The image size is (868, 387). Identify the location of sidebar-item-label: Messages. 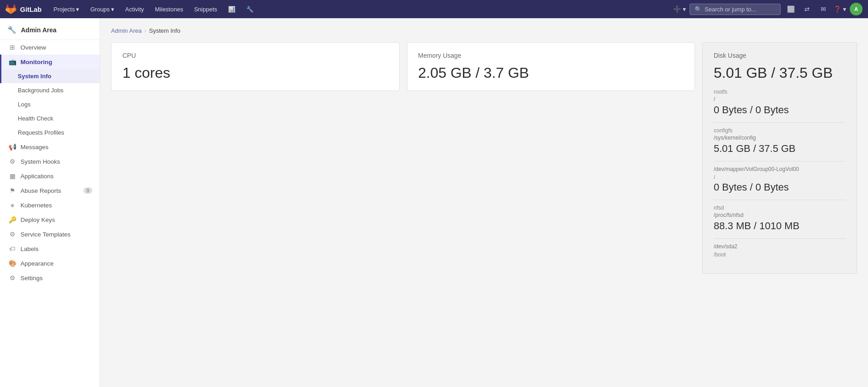
(35, 147).